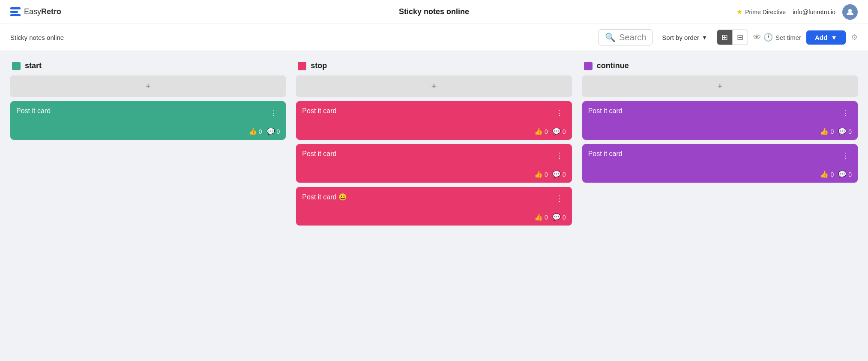  I want to click on logo-text-light: Easy, so click(33, 12).